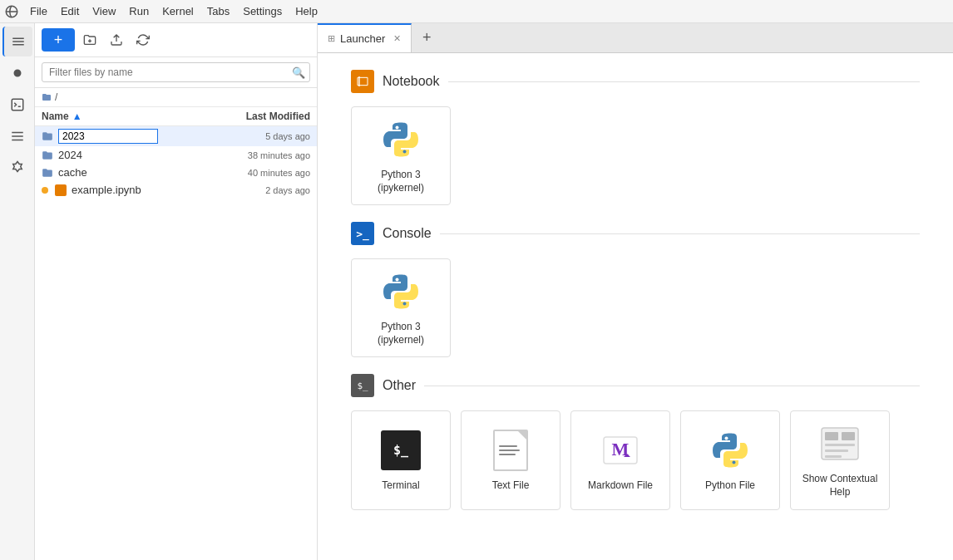 Image resolution: width=953 pixels, height=560 pixels. What do you see at coordinates (178, 12) in the screenshot?
I see `menu-kernel: Kernel` at bounding box center [178, 12].